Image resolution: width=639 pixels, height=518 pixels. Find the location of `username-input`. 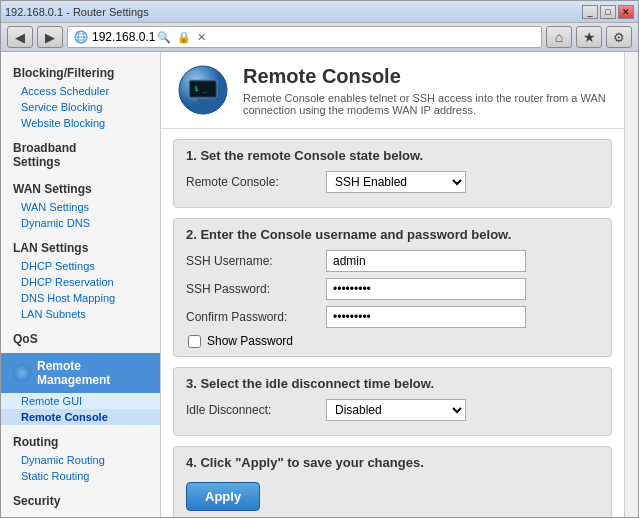

username-input is located at coordinates (426, 261).